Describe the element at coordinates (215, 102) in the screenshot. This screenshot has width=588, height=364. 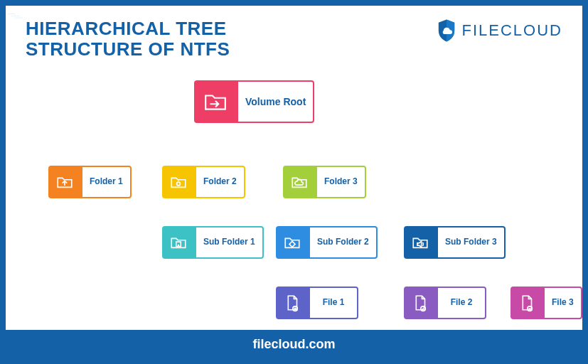
I see `folder-root-icon` at that location.